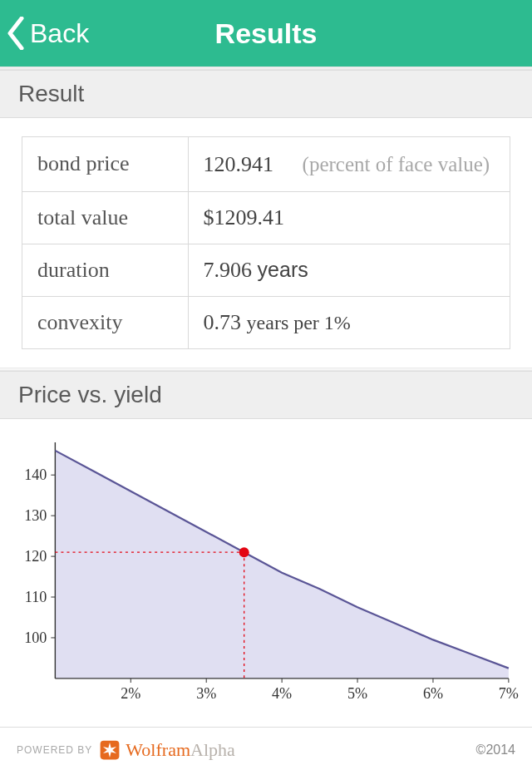 The image size is (532, 765). Describe the element at coordinates (166, 750) in the screenshot. I see `wolfram-alpha-logo: WolframAlpha` at that location.